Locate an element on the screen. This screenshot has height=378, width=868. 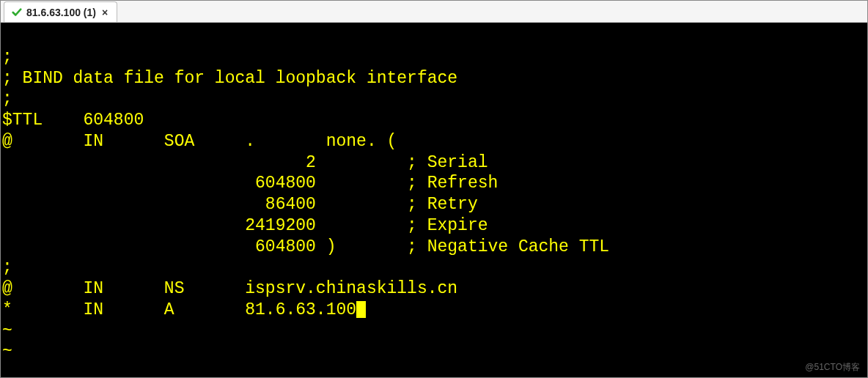
file-line: ; BIND data file for local loopback inte… is located at coordinates (230, 78).